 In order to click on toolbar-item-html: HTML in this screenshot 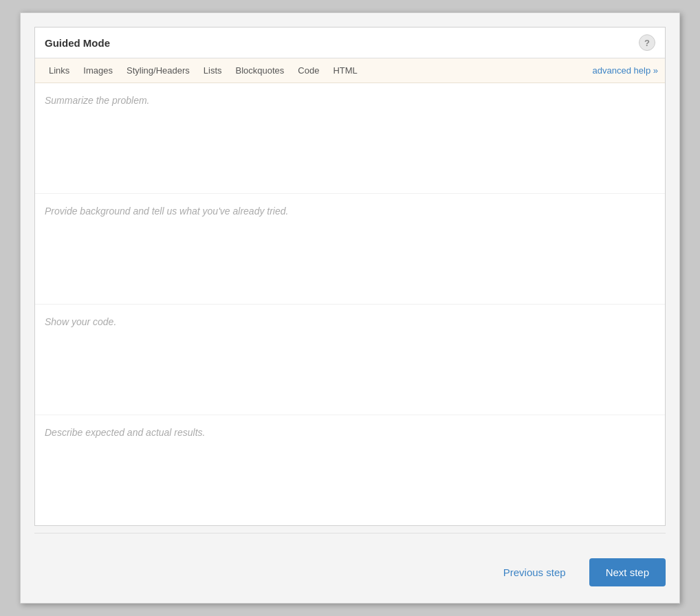, I will do `click(345, 70)`.